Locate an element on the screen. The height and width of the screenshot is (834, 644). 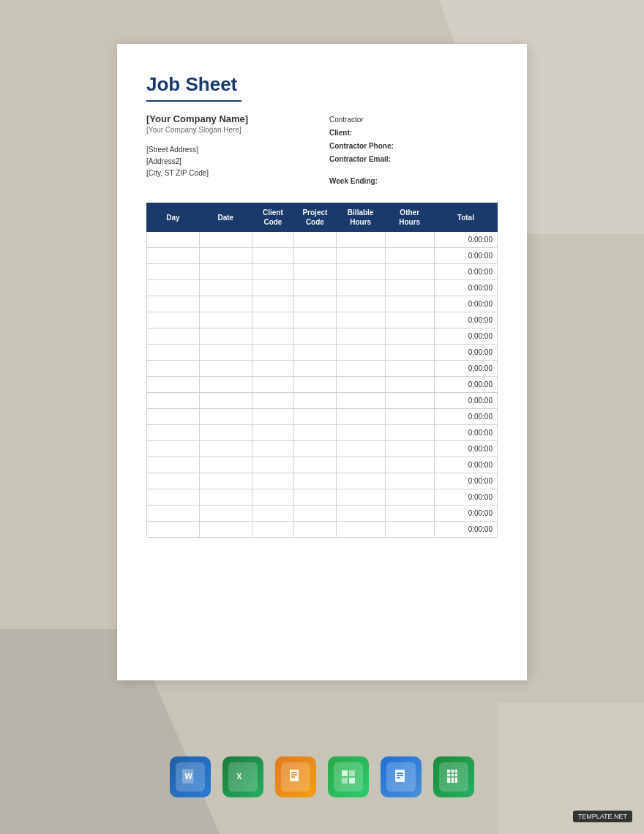
pages-icon is located at coordinates (296, 777).